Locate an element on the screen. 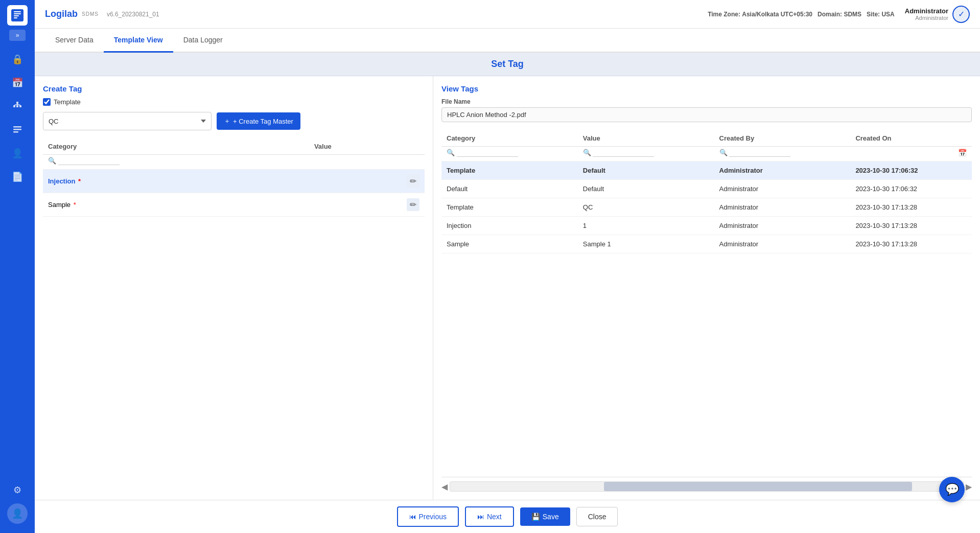  table-row: Injection 1 Administrator 2023-10-30 17:… is located at coordinates (707, 226).